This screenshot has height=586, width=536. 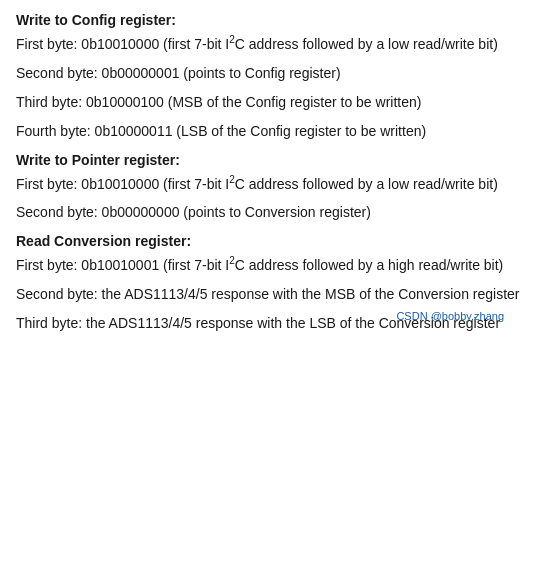 What do you see at coordinates (268, 264) in the screenshot?
I see `paragraph-conversion-1: First byte: 0b10010001 (first 7-bit I2C …` at bounding box center [268, 264].